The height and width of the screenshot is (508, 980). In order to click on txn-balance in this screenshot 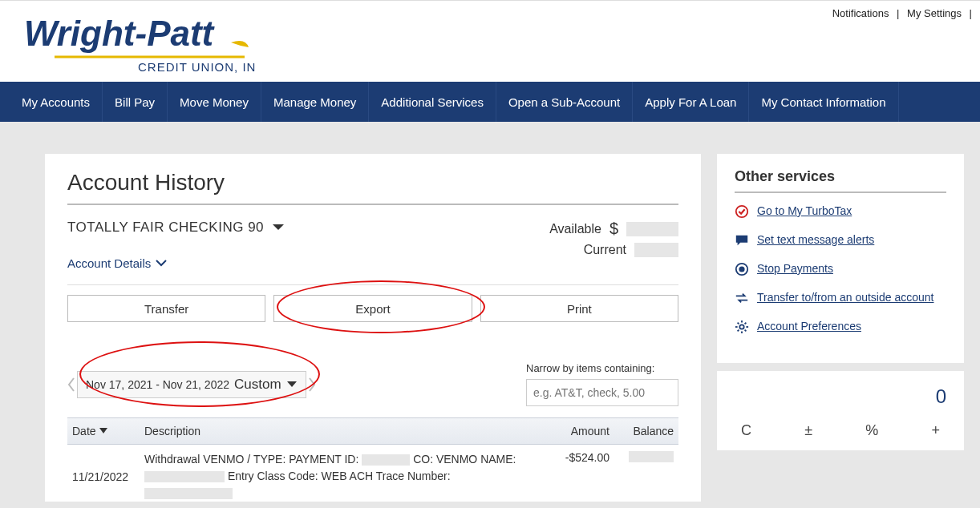, I will do `click(642, 476)`.